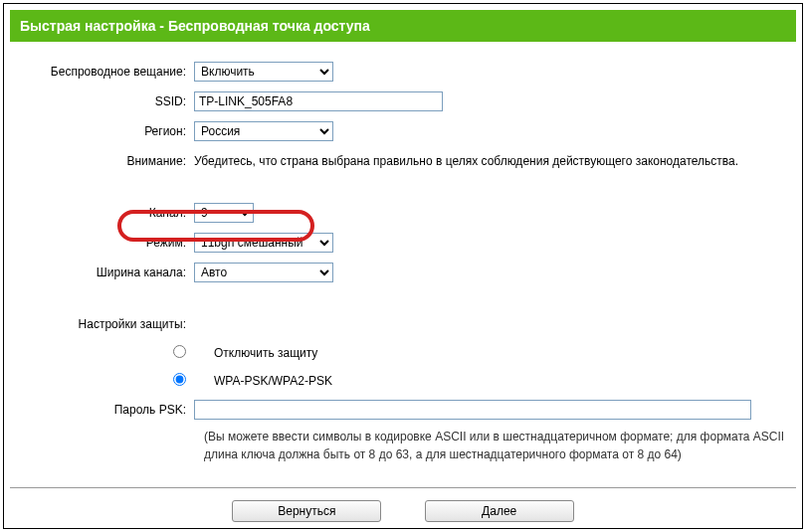  I want to click on channel-width-select: Авто, so click(264, 272).